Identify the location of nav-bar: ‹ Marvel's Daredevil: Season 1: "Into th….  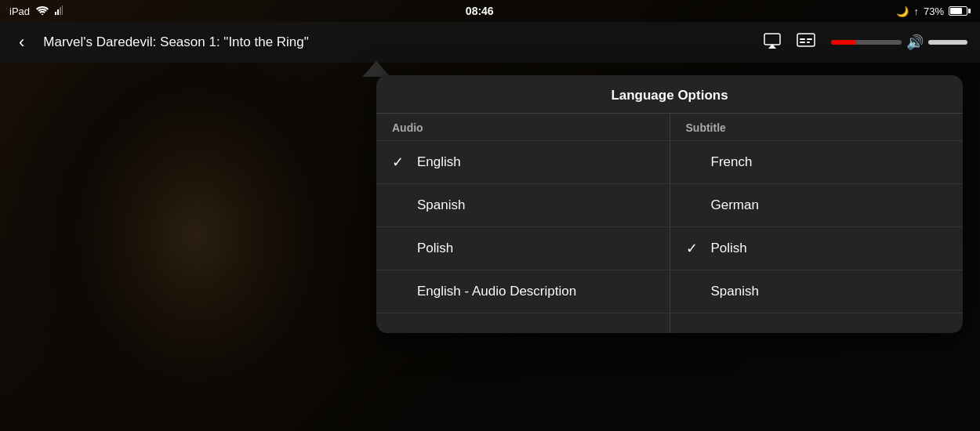
(490, 42).